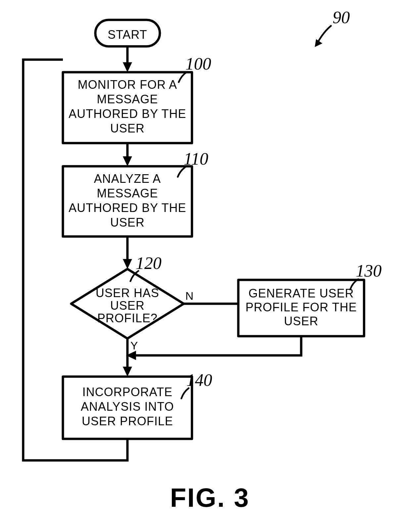  Describe the element at coordinates (127, 421) in the screenshot. I see `svg-text: USER PROFILE` at that location.